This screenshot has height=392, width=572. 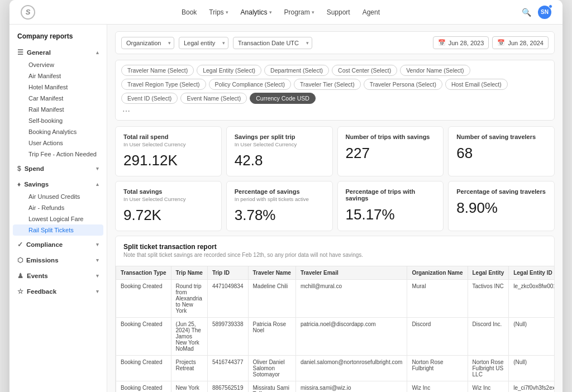 I want to click on table-row: Booking CreatedNew York8867562519Missira…, so click(x=335, y=387).